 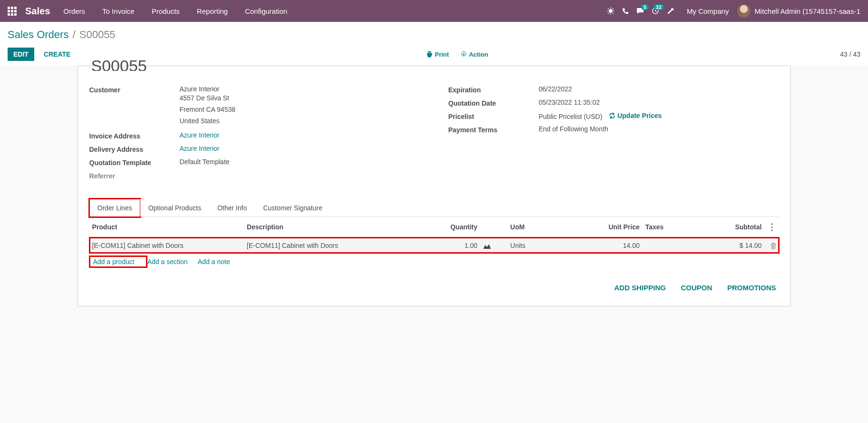 I want to click on line-product: [E-COM11] Cabinet with Doors, so click(x=166, y=246).